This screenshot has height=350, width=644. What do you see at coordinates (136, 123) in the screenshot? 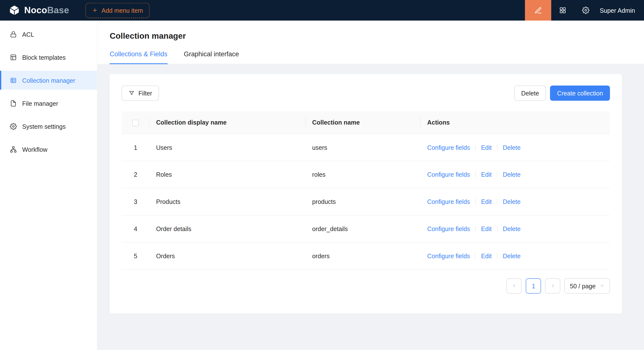
I see `select-all-checkbox` at bounding box center [136, 123].